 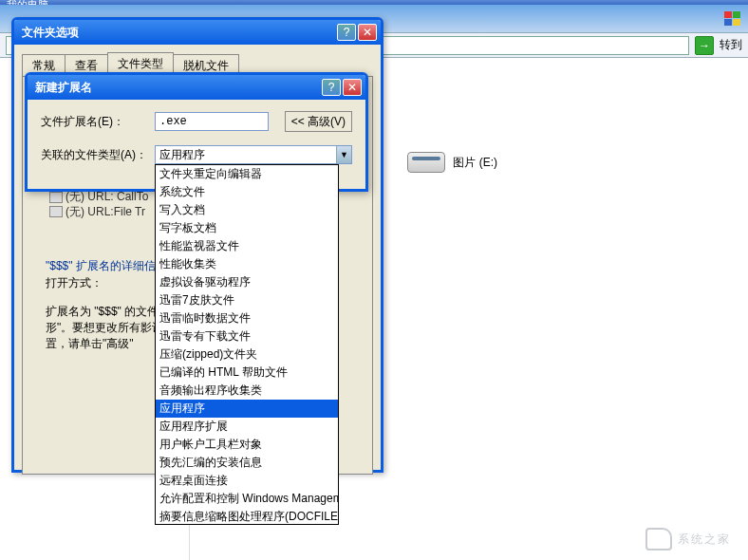 I want to click on dropdown-item: 文件夹重定向编辑器, so click(x=247, y=175).